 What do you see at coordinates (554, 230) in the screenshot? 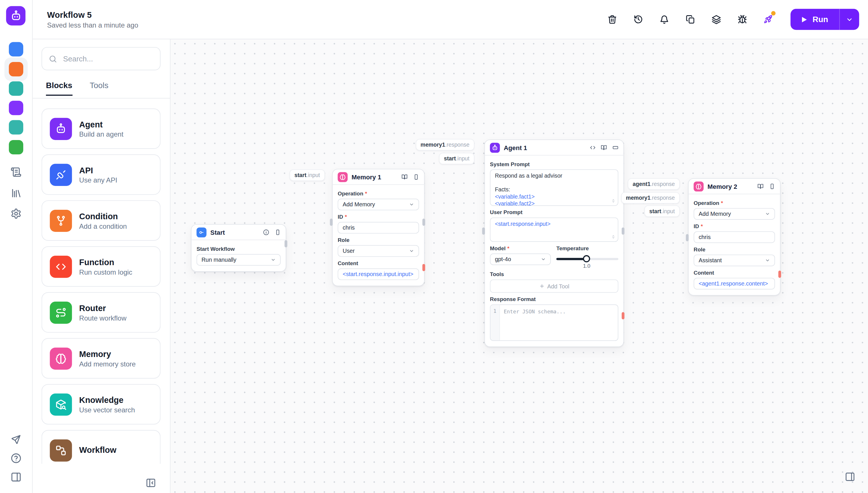
I see `agent1-user-prompt: <start.response.input>` at bounding box center [554, 230].